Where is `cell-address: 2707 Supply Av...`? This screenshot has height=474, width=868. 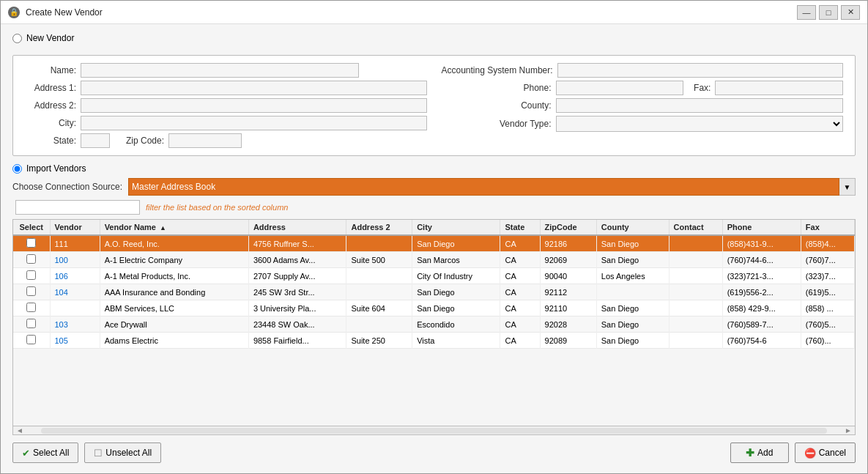 cell-address: 2707 Supply Av... is located at coordinates (297, 276).